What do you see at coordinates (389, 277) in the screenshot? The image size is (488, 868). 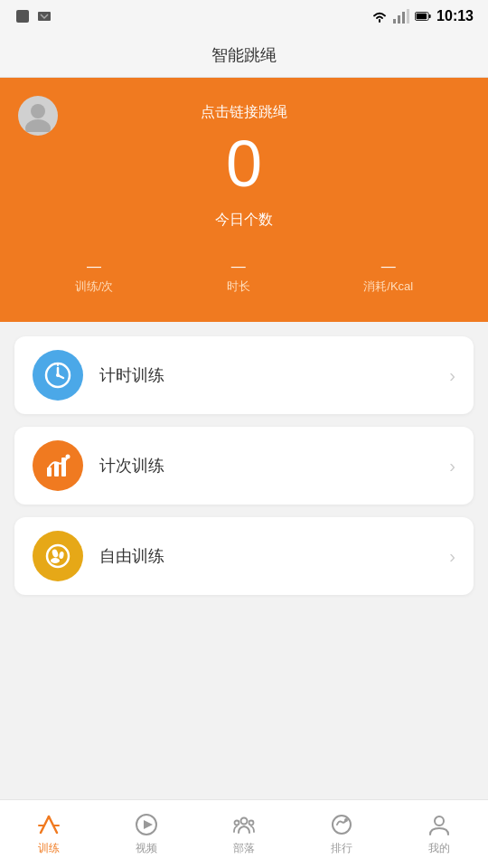 I see `hero-stat-calories: — 消耗/Kcal` at bounding box center [389, 277].